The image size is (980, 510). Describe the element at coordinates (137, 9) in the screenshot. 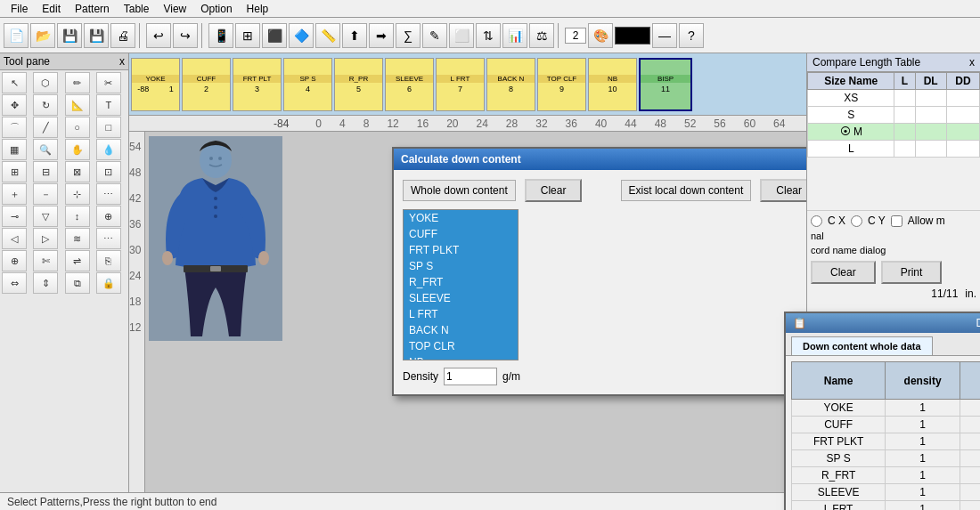

I see `menu-table: Table` at that location.